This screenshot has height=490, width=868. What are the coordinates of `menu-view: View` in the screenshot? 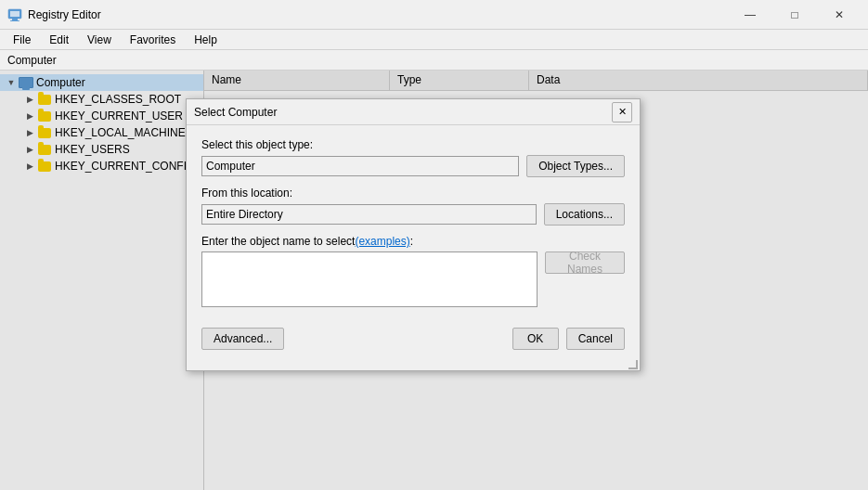 It's located at (99, 39).